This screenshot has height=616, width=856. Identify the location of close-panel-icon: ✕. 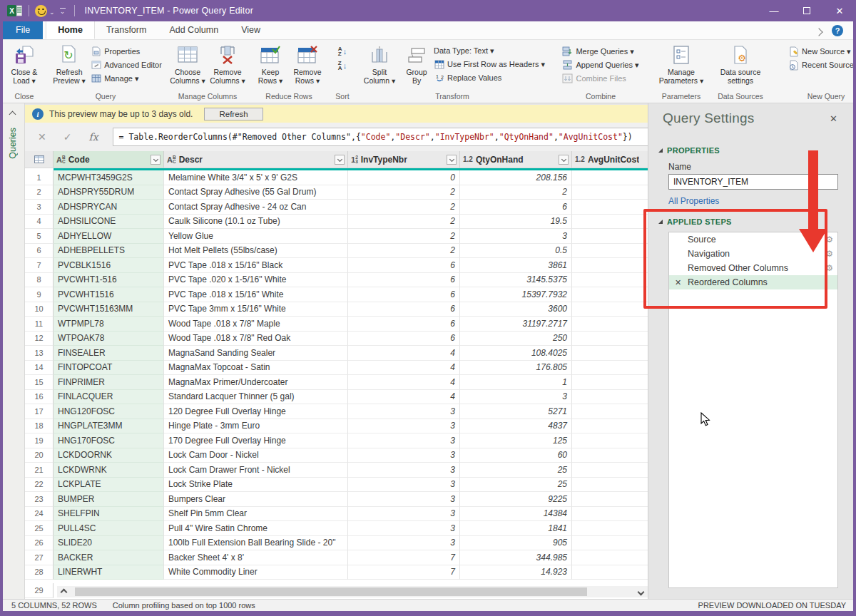
(833, 118).